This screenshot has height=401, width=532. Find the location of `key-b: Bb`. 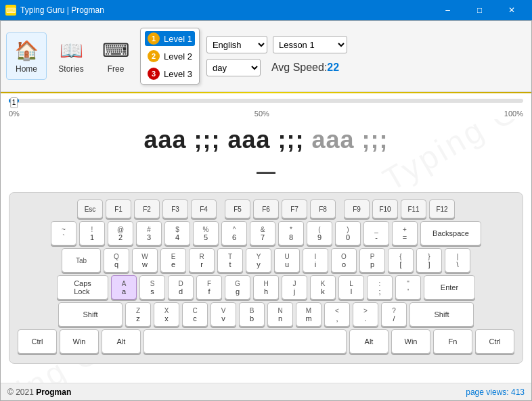

key-b: Bb is located at coordinates (252, 314).